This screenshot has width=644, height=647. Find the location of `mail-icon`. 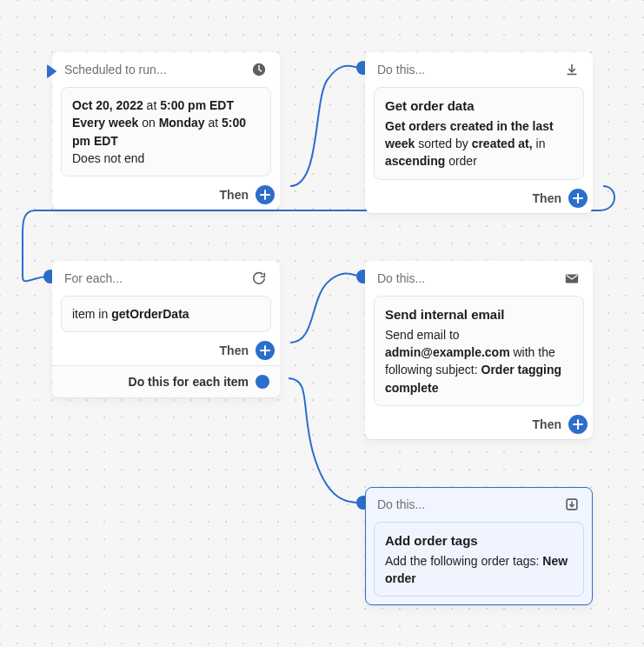

mail-icon is located at coordinates (572, 278).